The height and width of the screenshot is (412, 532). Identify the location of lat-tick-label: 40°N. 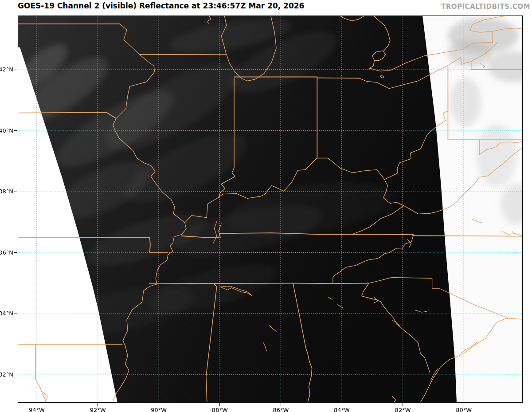
(7, 130).